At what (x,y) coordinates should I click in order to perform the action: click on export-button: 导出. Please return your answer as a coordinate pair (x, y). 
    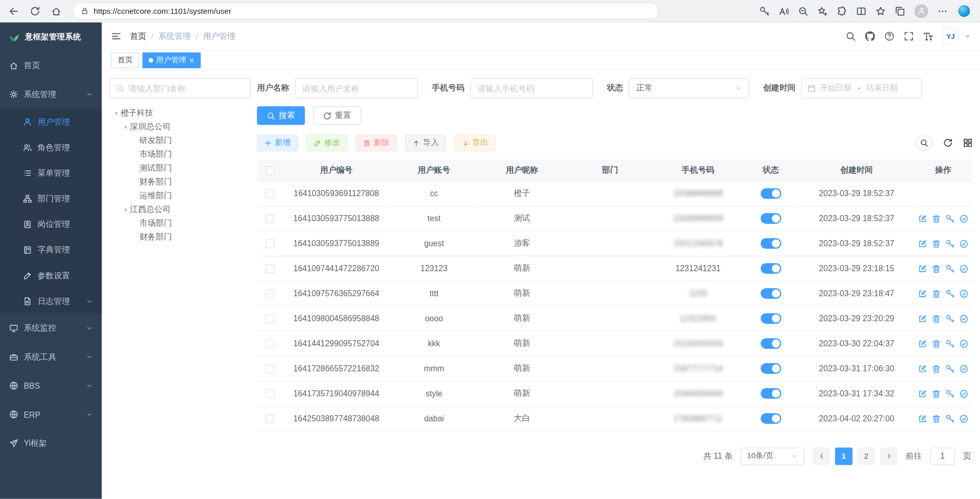
    Looking at the image, I should click on (475, 143).